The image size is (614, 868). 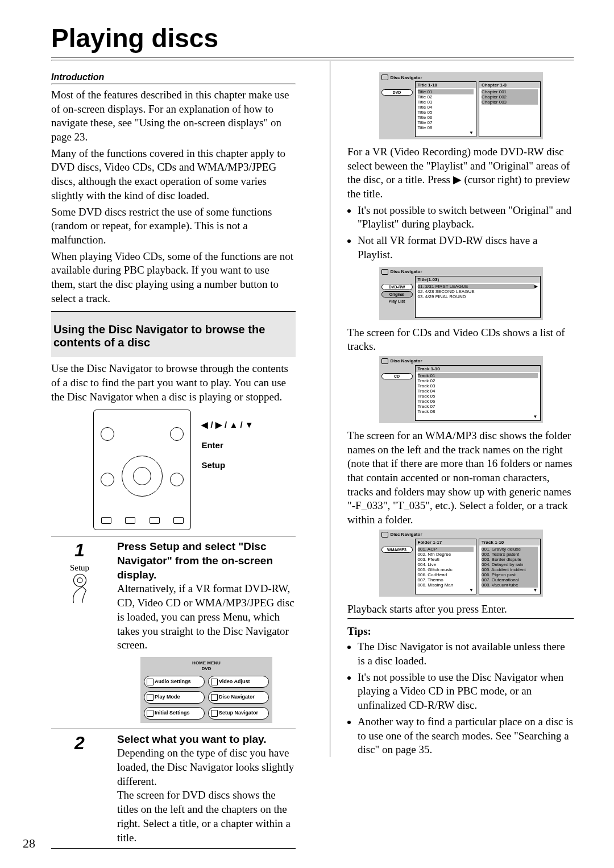 I want to click on step-1: 1 Setup Press Setup and select "Disc Nav…, so click(x=173, y=630).